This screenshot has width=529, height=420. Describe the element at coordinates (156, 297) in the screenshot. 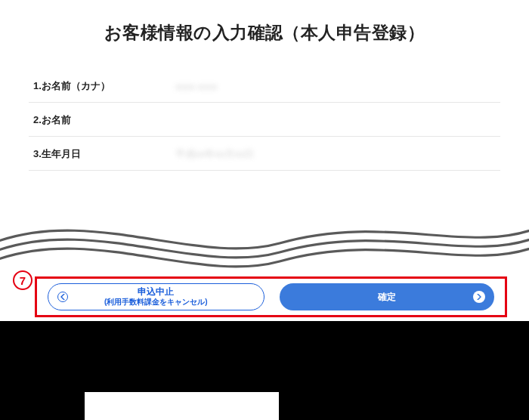

I see `cancel-button: 申込中止 (利用手数料課金をキャンセル)` at that location.